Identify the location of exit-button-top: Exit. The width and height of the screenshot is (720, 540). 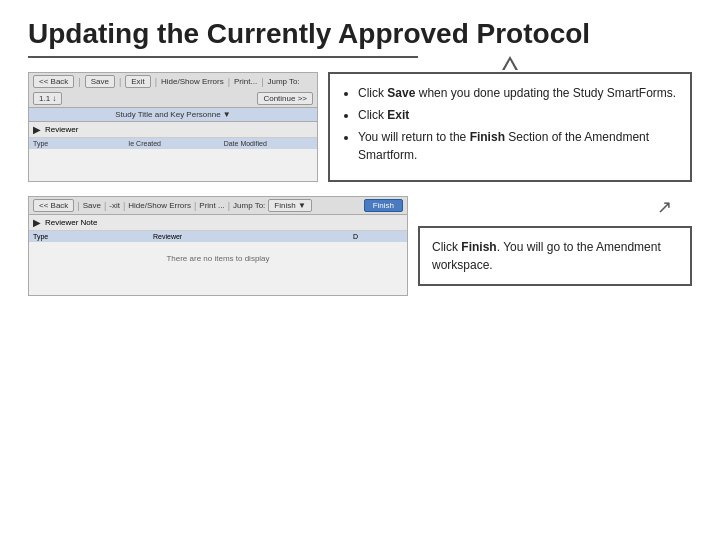
(138, 82).